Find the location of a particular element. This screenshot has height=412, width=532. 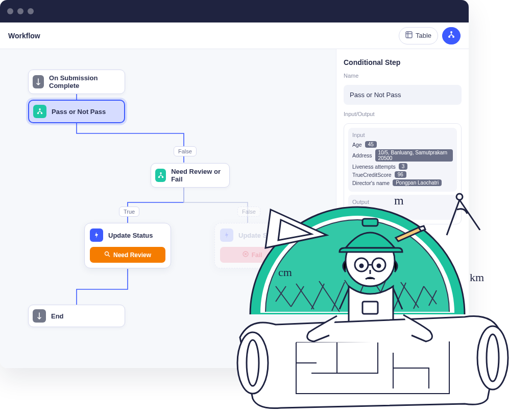

flow-node-label: End is located at coordinates (57, 316).